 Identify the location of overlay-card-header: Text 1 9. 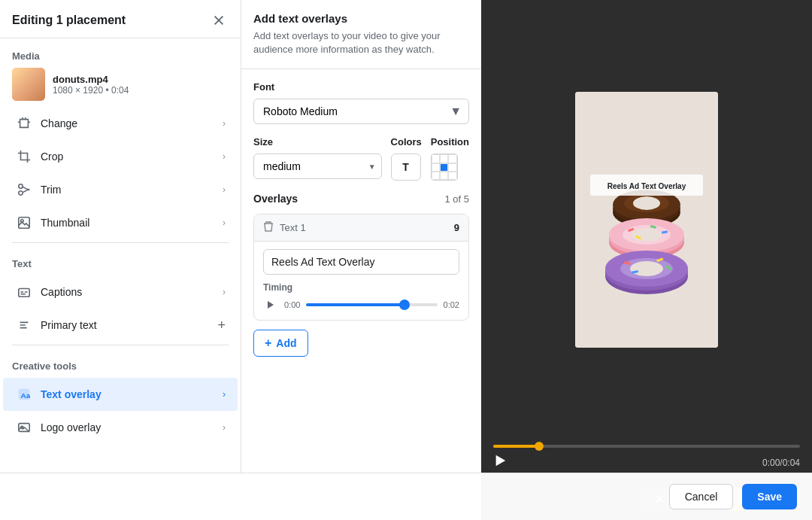
(361, 228).